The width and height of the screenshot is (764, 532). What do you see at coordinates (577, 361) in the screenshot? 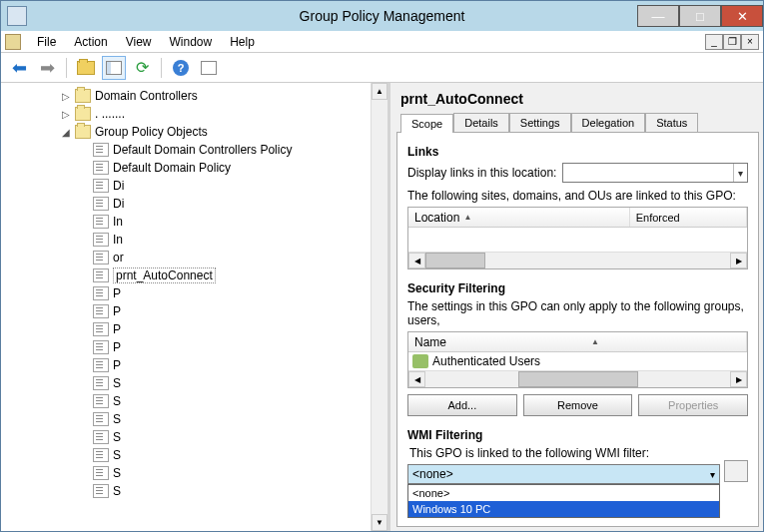
I see `security-entry: Authenticated Users` at bounding box center [577, 361].